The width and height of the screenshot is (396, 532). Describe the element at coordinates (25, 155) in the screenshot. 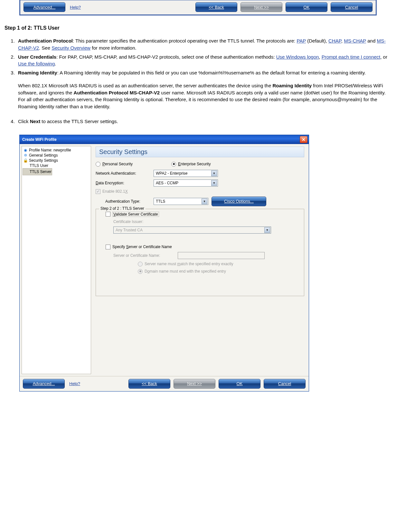

I see `gear-icon: ☸` at that location.